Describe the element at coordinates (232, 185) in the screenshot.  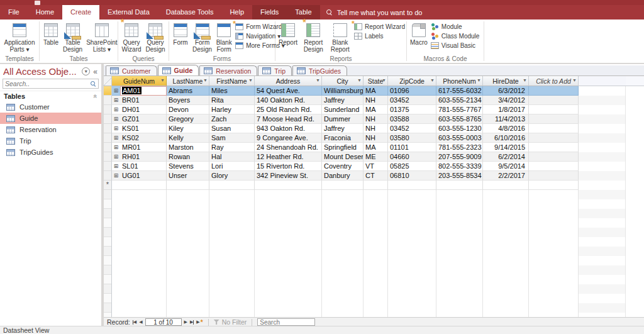
I see `cell-firstname` at that location.